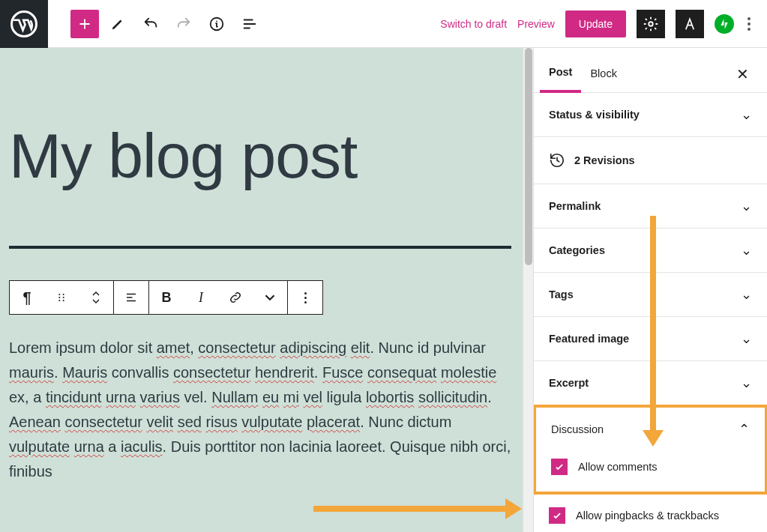  I want to click on panel-label: Discussion, so click(577, 429).